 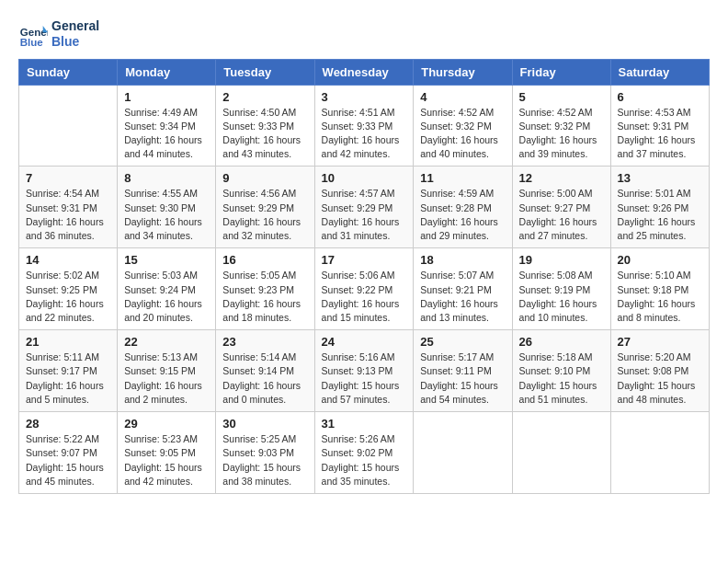 I want to click on calendar-cell: 13Sunrise: 5:01 AMSunset: 9:26 PMDayligh…, so click(x=660, y=208).